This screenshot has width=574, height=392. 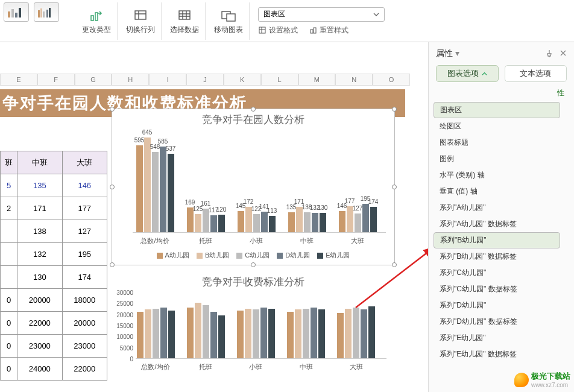 I want to click on select-data-button: 选择数据, so click(x=184, y=21).